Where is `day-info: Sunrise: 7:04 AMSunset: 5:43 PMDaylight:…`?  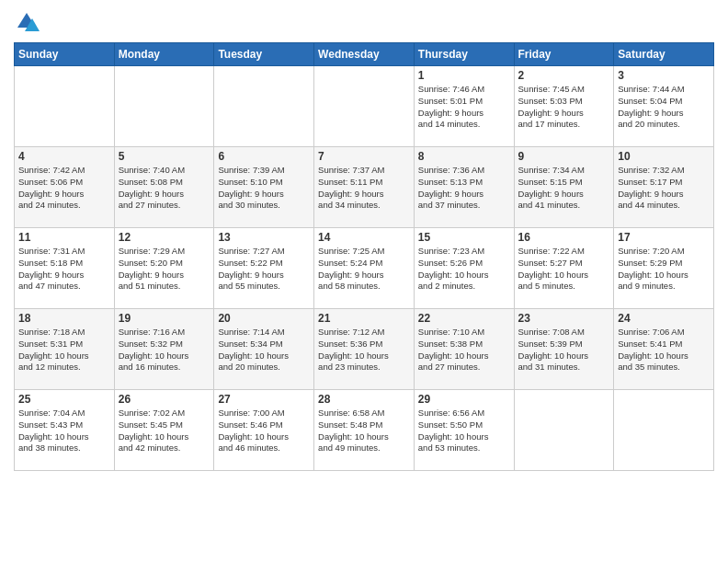 day-info: Sunrise: 7:04 AMSunset: 5:43 PMDaylight:… is located at coordinates (64, 431).